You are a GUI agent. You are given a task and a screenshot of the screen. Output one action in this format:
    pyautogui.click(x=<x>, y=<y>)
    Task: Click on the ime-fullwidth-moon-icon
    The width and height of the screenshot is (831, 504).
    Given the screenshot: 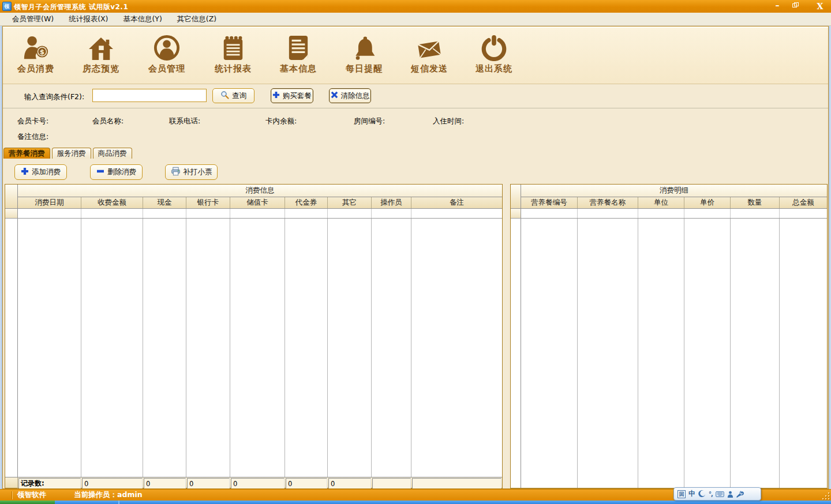 What is the action you would take?
    pyautogui.click(x=702, y=494)
    